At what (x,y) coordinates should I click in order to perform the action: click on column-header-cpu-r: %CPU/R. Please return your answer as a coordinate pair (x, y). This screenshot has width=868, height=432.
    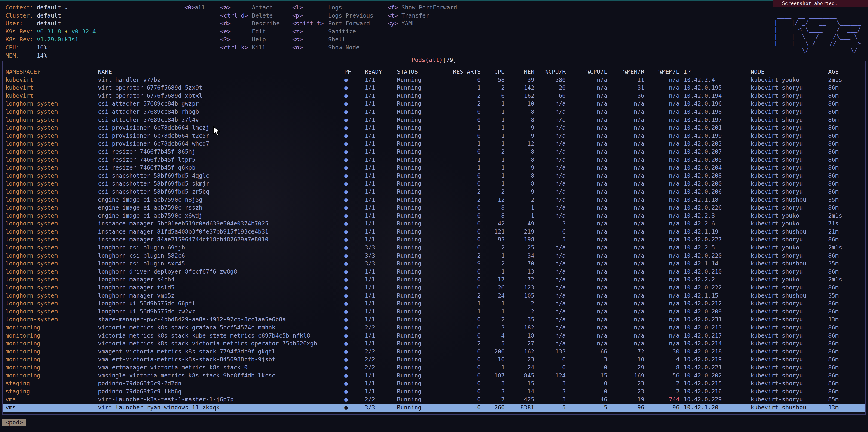
    Looking at the image, I should click on (550, 72).